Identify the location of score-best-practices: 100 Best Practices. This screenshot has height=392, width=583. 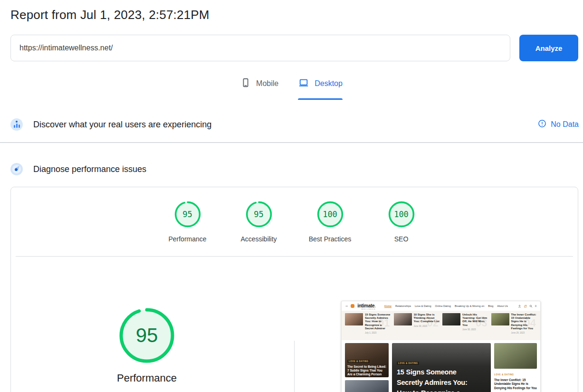
(330, 221).